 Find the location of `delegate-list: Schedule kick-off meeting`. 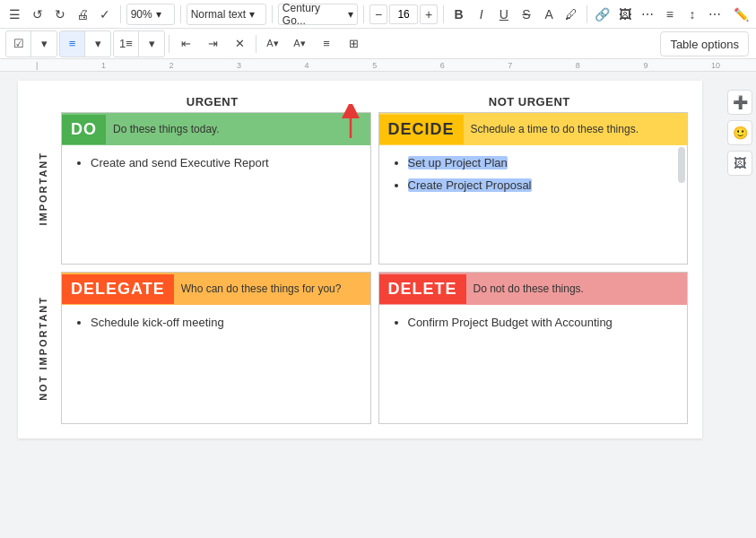

delegate-list: Schedule kick-off meeting is located at coordinates (224, 323).